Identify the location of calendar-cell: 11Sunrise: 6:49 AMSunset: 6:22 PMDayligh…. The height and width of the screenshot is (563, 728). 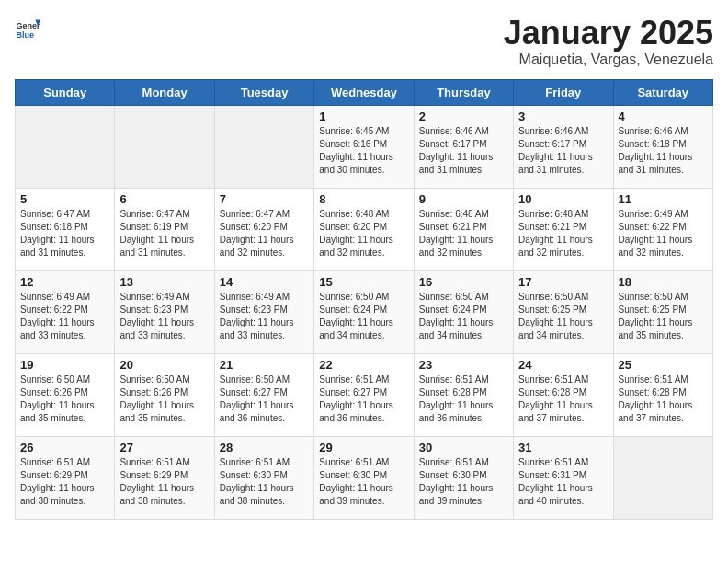
(663, 229).